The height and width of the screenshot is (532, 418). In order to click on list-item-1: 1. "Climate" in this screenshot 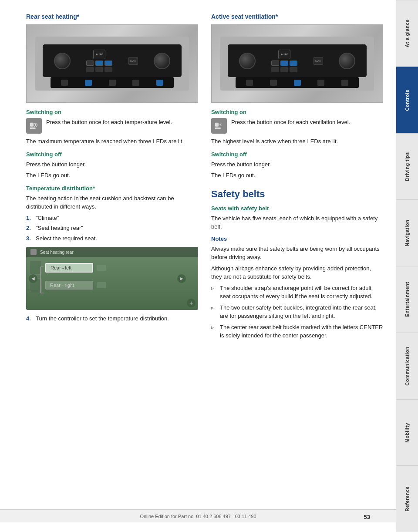, I will do `click(112, 218)`.